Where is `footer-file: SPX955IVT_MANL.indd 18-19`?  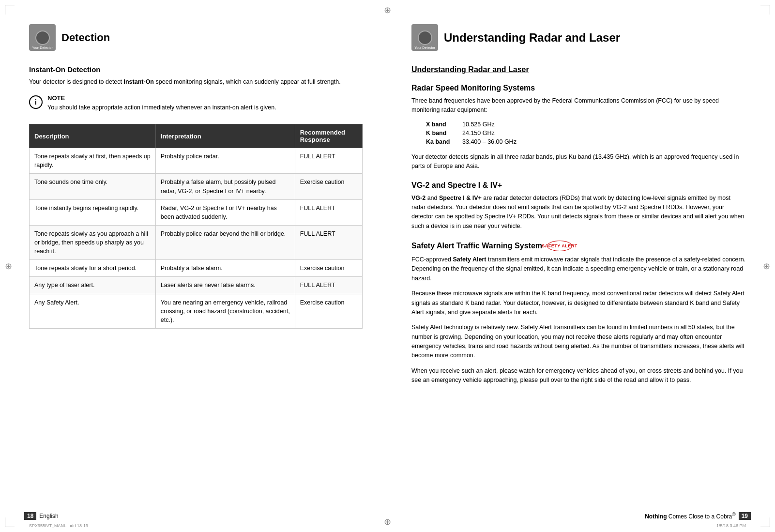
footer-file: SPX955IVT_MANL.indd 18-19 is located at coordinates (59, 526).